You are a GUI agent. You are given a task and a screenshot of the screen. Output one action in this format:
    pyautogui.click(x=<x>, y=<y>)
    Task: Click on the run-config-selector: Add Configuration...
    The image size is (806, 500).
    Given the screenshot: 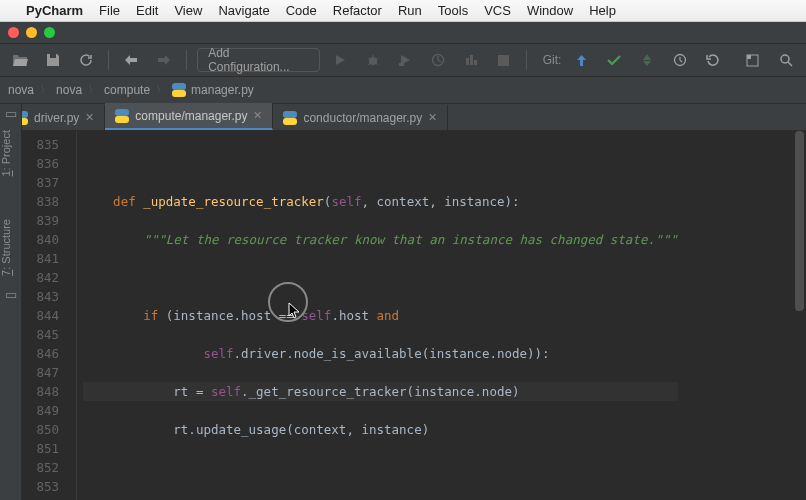 What is the action you would take?
    pyautogui.click(x=258, y=60)
    